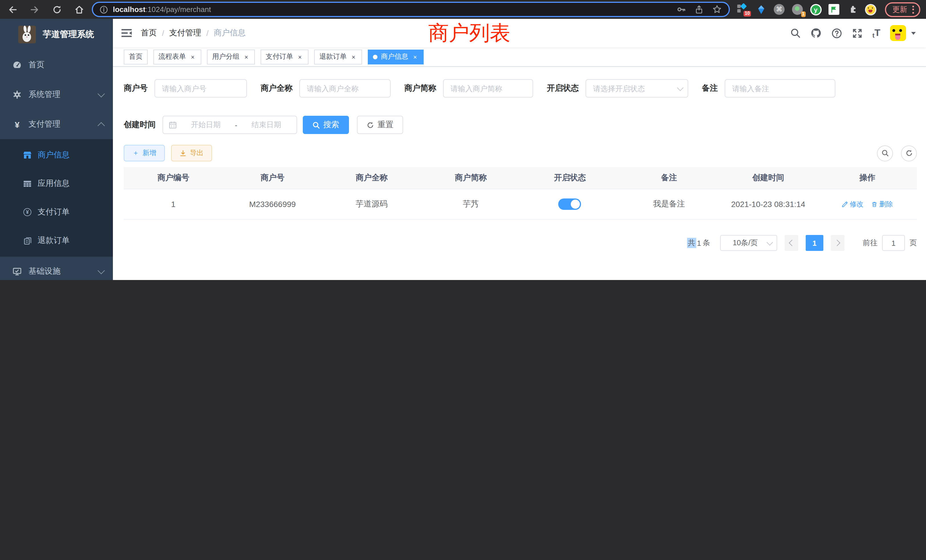 Image resolution: width=926 pixels, height=560 pixels. Describe the element at coordinates (870, 9) in the screenshot. I see `extension-emoji-icon` at that location.